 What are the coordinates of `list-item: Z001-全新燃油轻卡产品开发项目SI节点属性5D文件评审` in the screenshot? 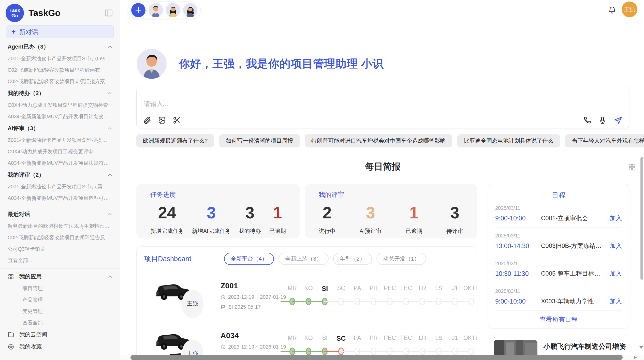 It's located at (60, 187).